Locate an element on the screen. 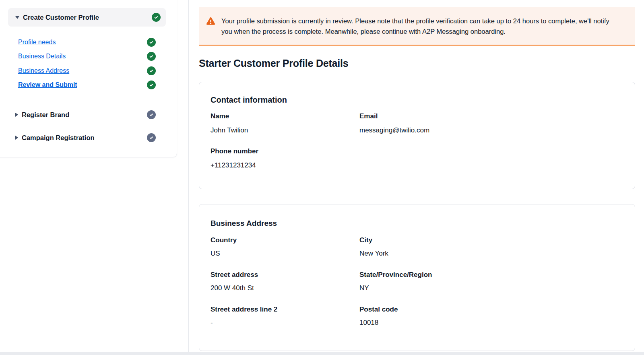  field-phone-number: Phone number +11231231234 is located at coordinates (285, 159).